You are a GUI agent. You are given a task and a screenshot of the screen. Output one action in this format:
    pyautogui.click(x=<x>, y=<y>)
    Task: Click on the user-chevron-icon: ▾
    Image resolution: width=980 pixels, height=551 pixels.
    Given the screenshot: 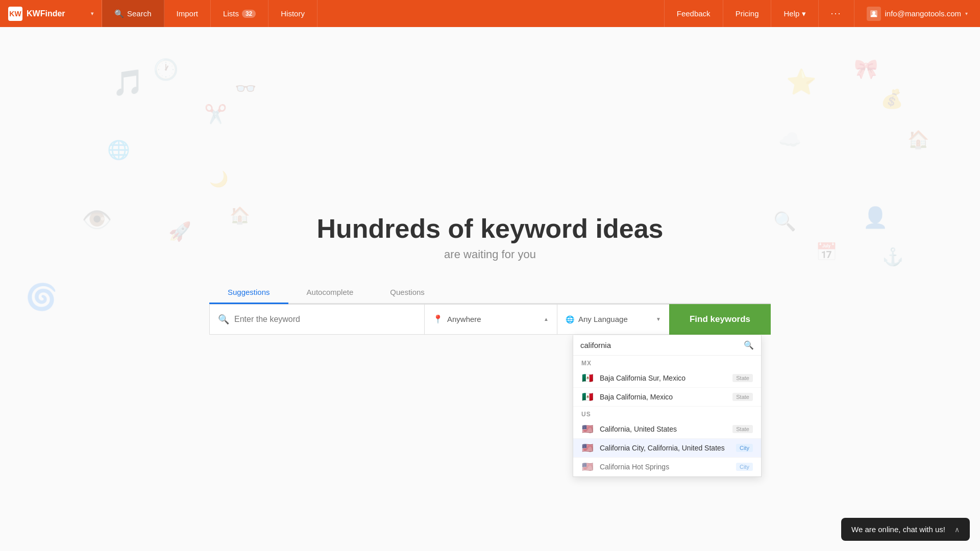 What is the action you would take?
    pyautogui.click(x=967, y=13)
    